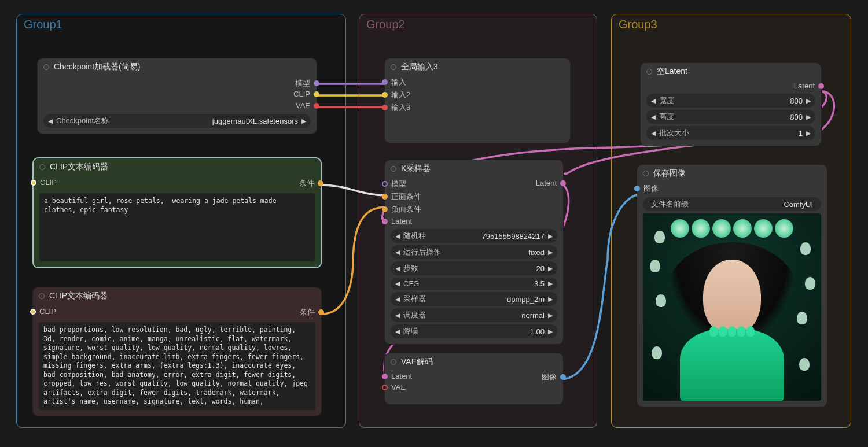 Image resolution: width=868 pixels, height=447 pixels. What do you see at coordinates (133, 121) in the screenshot?
I see `widget-label: Checkpoint名称` at bounding box center [133, 121].